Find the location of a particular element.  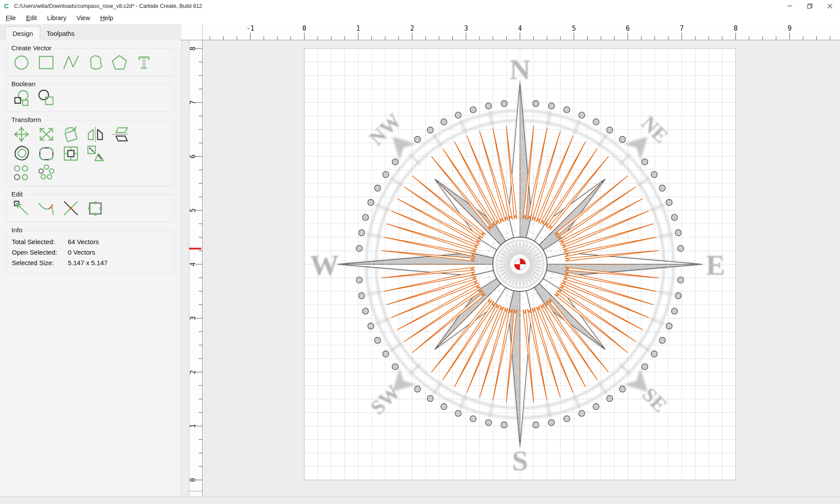

tab-row: Design Toolpaths is located at coordinates (91, 32).